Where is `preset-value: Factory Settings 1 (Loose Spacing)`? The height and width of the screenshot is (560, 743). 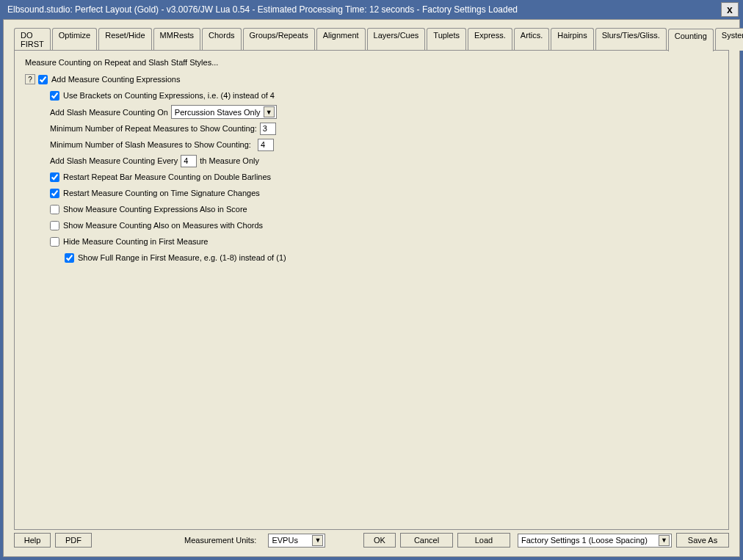 preset-value: Factory Settings 1 (Loose Spacing) is located at coordinates (586, 540).